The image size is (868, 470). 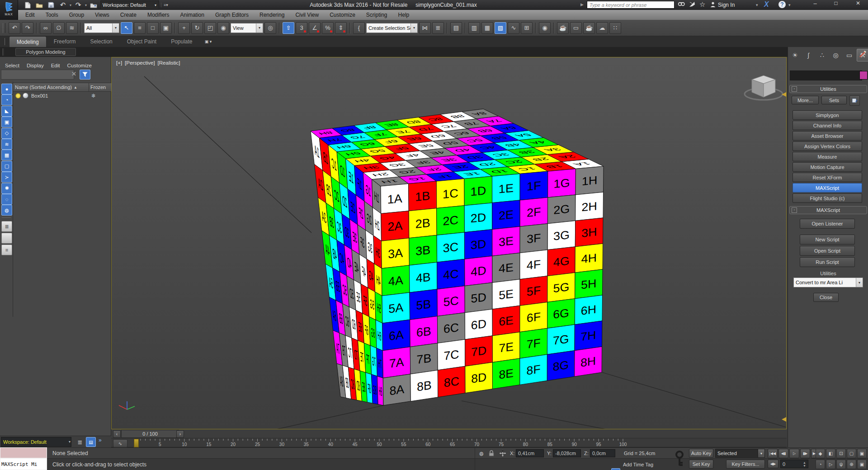 I want to click on explorer-search-input, so click(x=38, y=75).